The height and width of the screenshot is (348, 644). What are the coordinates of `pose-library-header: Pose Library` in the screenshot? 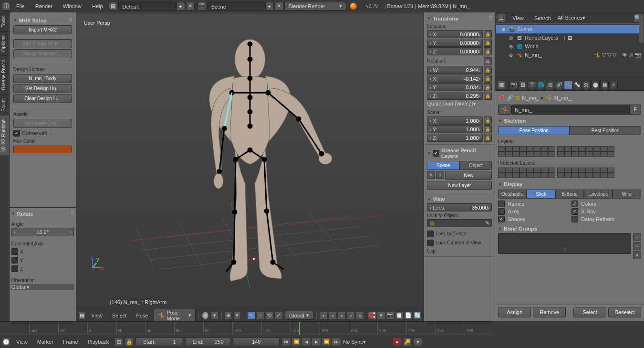 It's located at (570, 321).